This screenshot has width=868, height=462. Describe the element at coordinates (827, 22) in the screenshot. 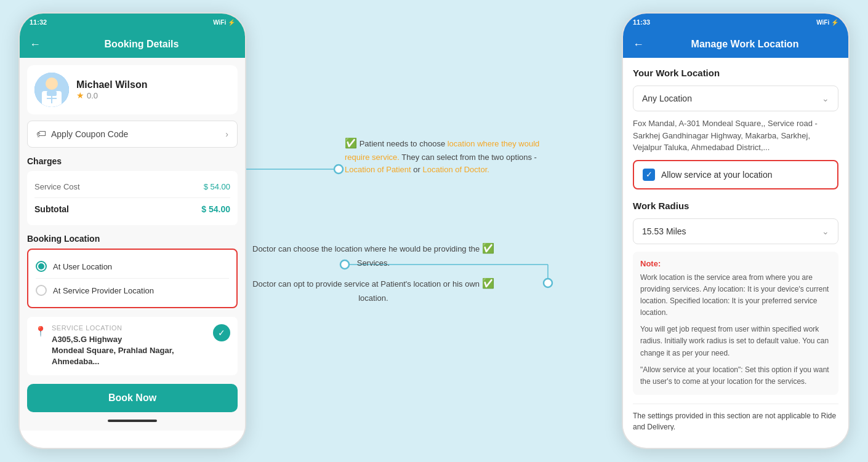

I see `right-status-icons: WiFi ⚡` at that location.